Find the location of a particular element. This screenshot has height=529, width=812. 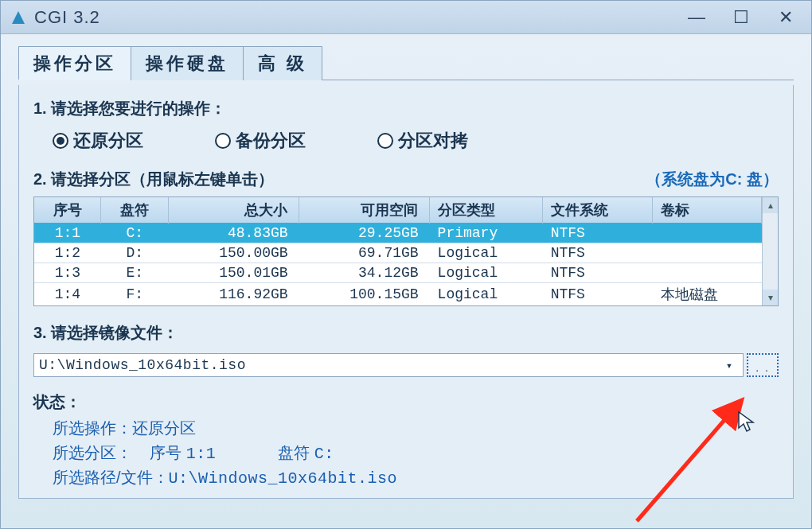

table-row: 1:3E:150.01GB34.12GBLogicalNTFS is located at coordinates (398, 274).